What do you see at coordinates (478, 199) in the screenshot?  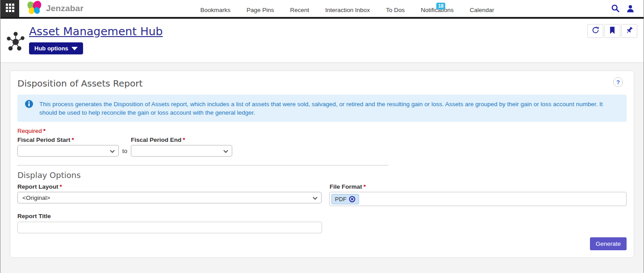 I see `file-format-field: PDF` at bounding box center [478, 199].